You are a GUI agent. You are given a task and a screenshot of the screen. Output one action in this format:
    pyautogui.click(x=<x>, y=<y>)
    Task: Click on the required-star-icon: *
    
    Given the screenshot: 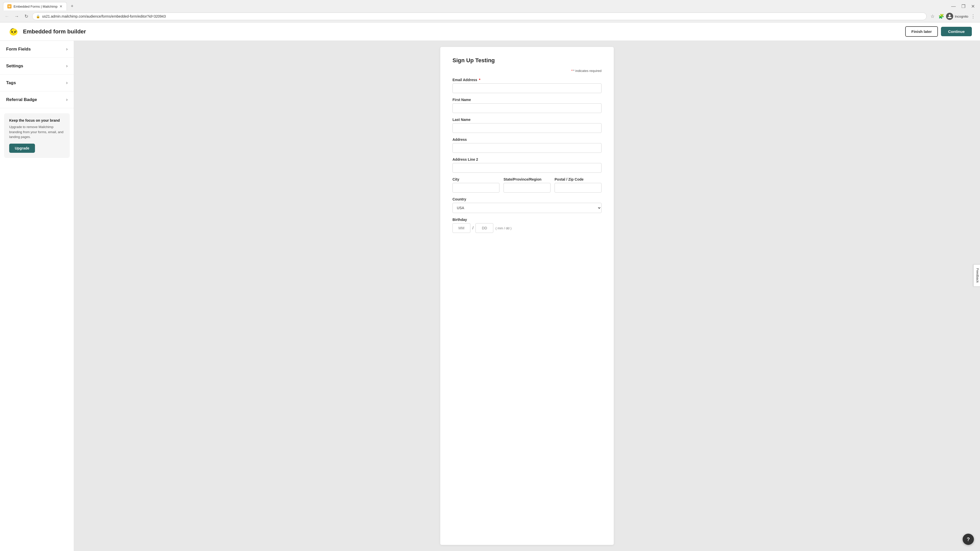 What is the action you would take?
    pyautogui.click(x=572, y=71)
    